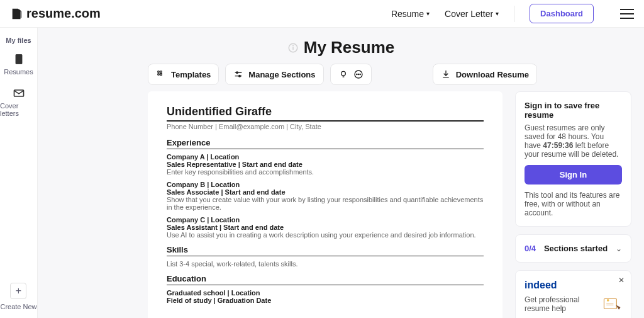  Describe the element at coordinates (18, 40) in the screenshot. I see `sidebar-title: My files` at that location.